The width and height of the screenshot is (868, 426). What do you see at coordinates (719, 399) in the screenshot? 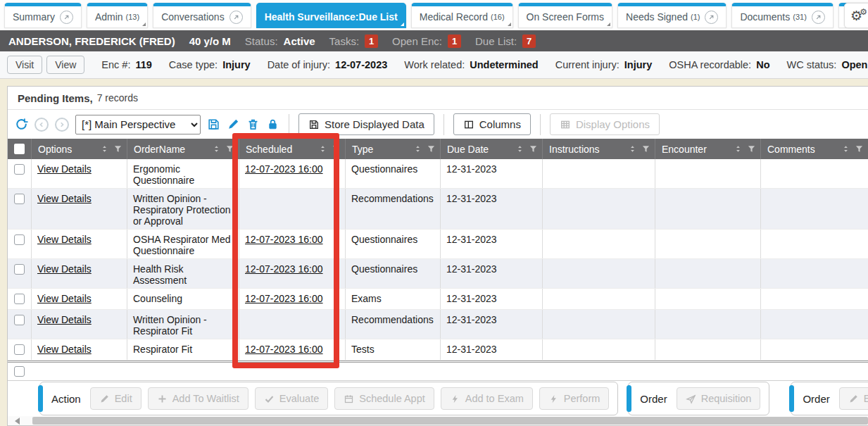
I see `requisition-button: Requisition` at bounding box center [719, 399].